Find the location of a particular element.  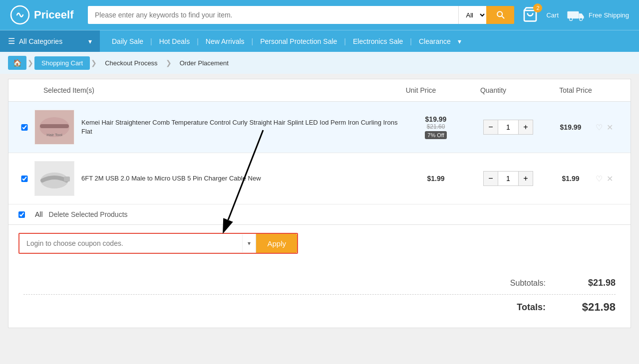

free-shipping: Free Shipping is located at coordinates (598, 15).